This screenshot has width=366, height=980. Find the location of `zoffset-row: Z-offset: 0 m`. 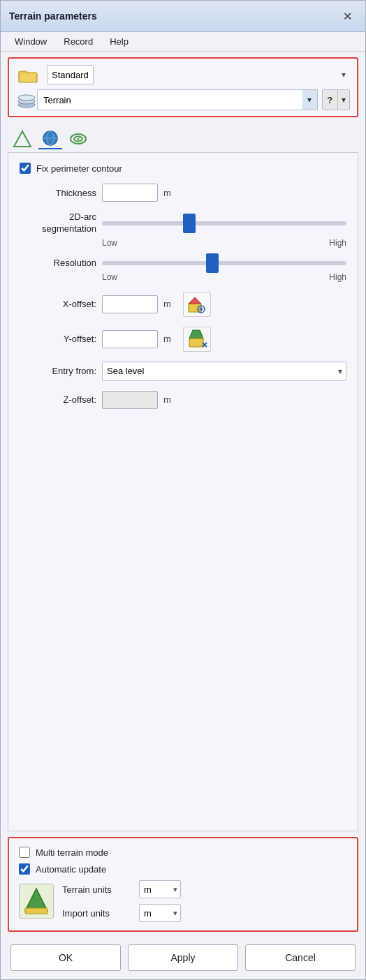

zoffset-row: Z-offset: 0 m is located at coordinates (183, 400).